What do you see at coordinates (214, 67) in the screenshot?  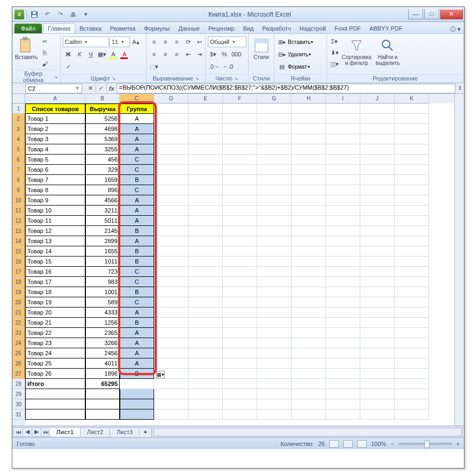 I see `inc-decimal-icon: .0→` at bounding box center [214, 67].